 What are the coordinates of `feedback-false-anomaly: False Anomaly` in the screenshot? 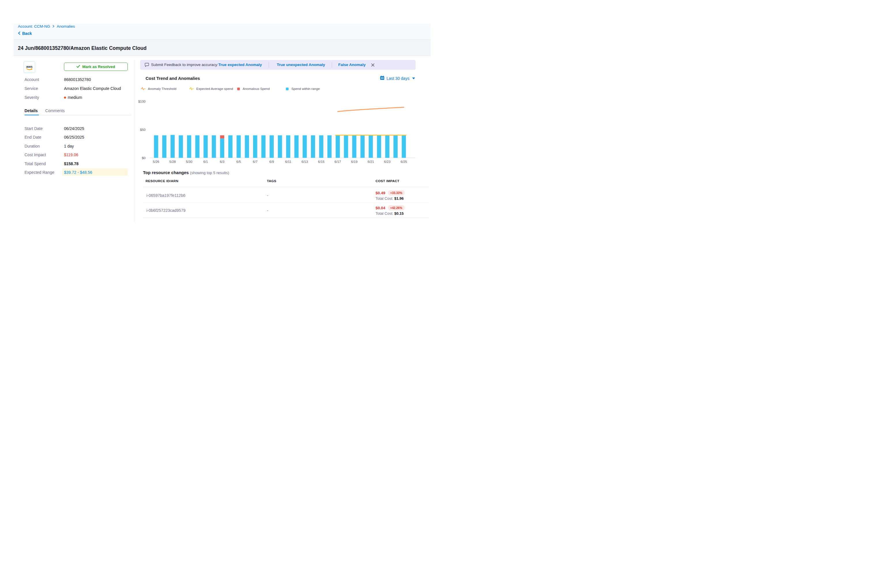 It's located at (352, 64).